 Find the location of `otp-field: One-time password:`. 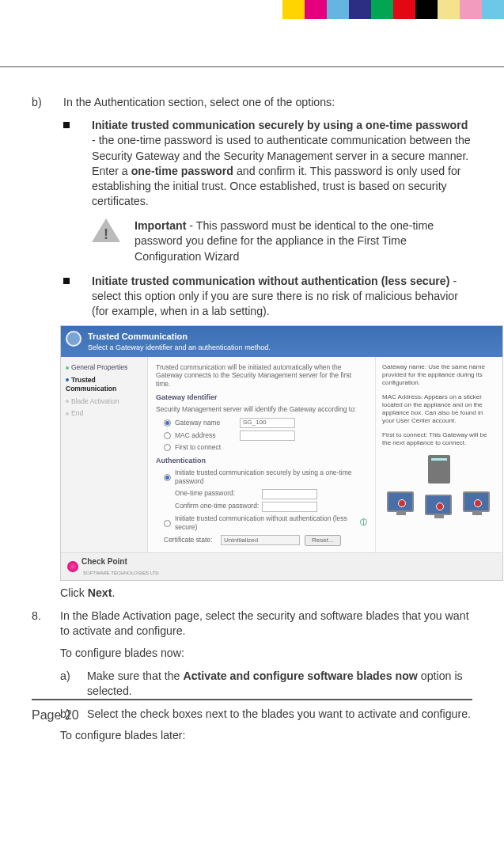

otp-field: One-time password: is located at coordinates (266, 494).